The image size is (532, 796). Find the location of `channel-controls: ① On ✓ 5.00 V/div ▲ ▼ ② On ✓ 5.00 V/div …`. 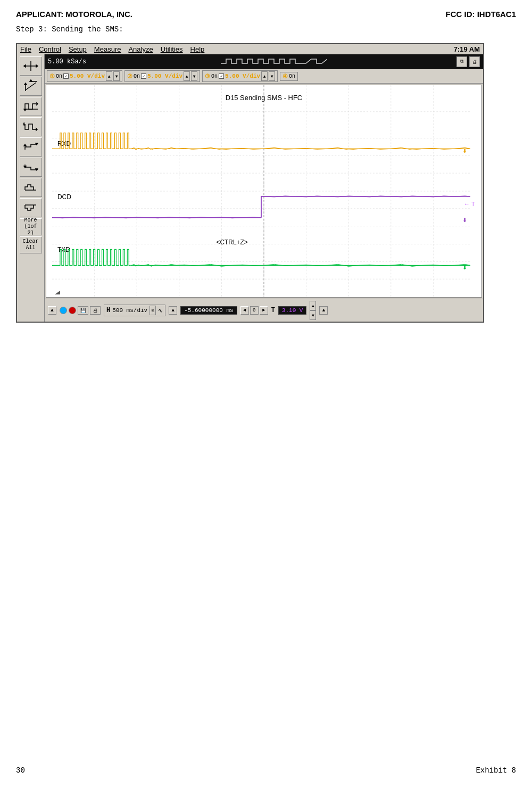

channel-controls: ① On ✓ 5.00 V/div ▲ ▼ ② On ✓ 5.00 V/div … is located at coordinates (264, 77).